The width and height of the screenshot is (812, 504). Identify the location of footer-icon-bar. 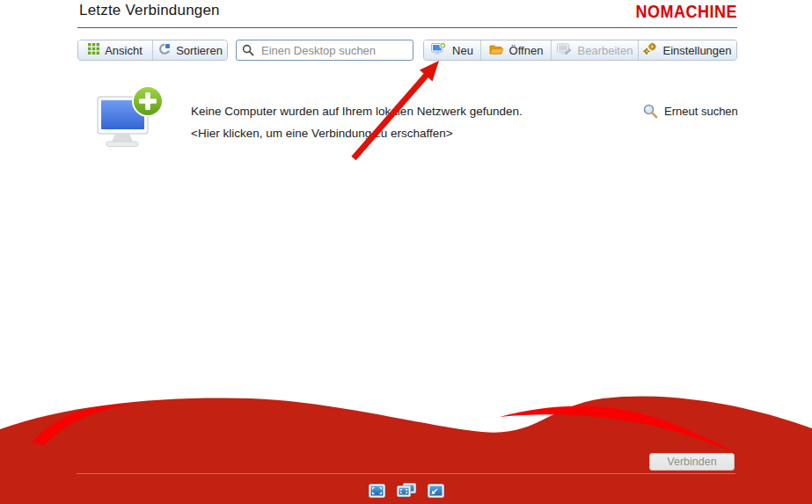
(406, 493).